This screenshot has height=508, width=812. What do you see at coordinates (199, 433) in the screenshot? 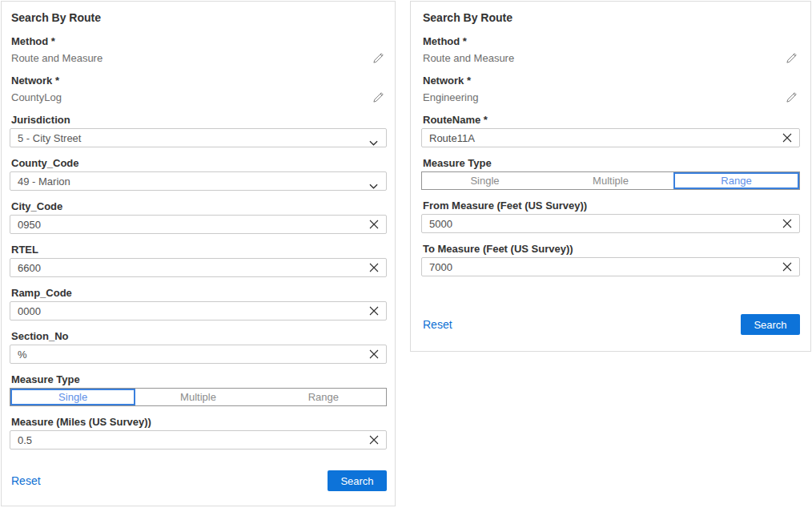
I see `field-measure: Measure (Miles (US Survey))` at bounding box center [199, 433].